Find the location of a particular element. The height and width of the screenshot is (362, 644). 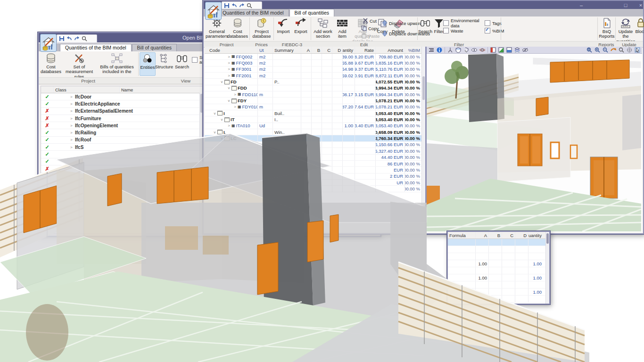

boq-row: 26,150.66 EUR 100.00 % is located at coordinates (315, 145).